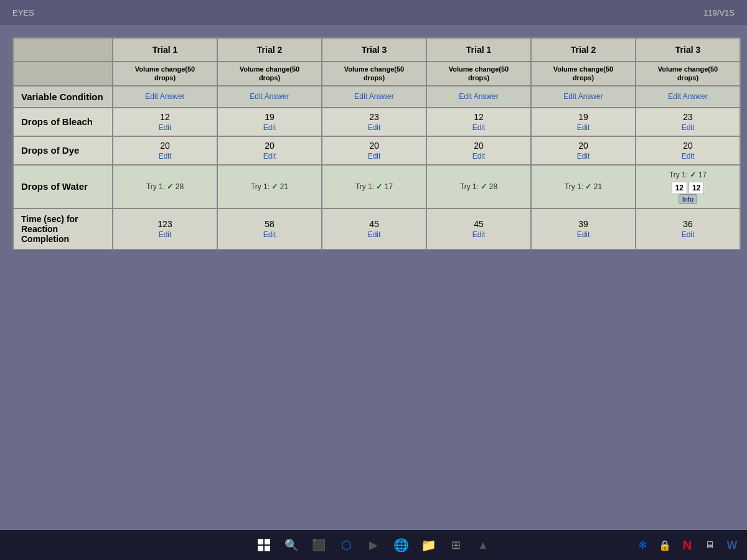 Image resolution: width=747 pixels, height=560 pixels. I want to click on dye-val-2: 20, so click(270, 146).